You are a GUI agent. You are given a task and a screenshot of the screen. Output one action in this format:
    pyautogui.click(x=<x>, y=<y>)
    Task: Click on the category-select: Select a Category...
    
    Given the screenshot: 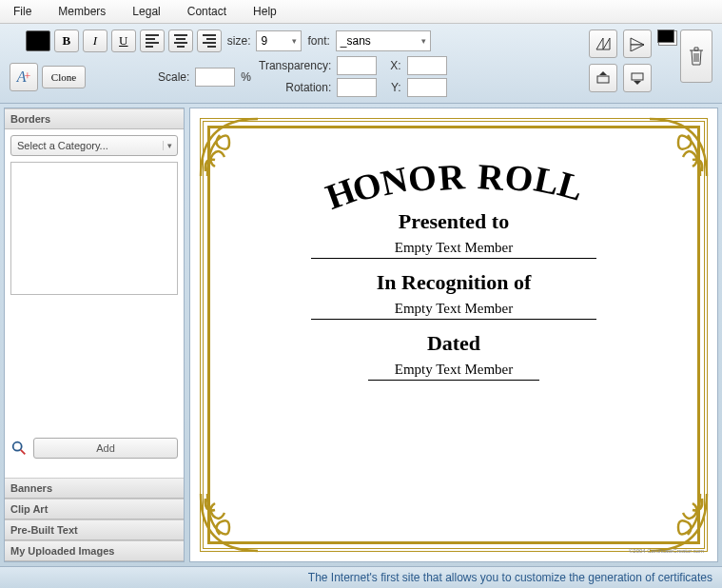 What is the action you would take?
    pyautogui.click(x=94, y=146)
    